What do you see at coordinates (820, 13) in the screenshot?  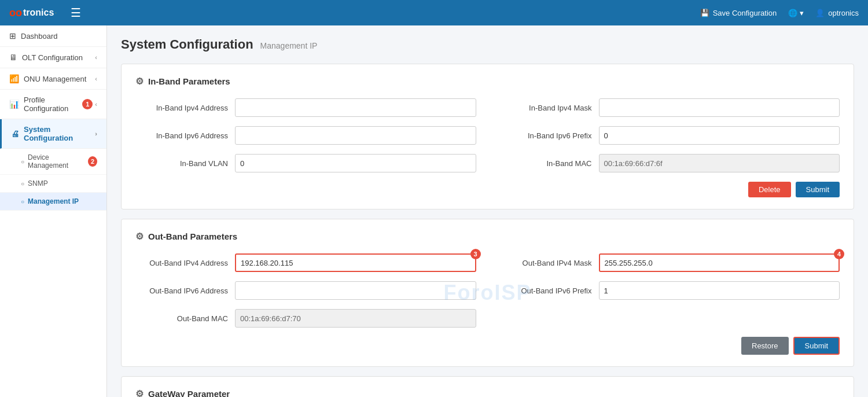 I see `user-icon: 👤` at bounding box center [820, 13].